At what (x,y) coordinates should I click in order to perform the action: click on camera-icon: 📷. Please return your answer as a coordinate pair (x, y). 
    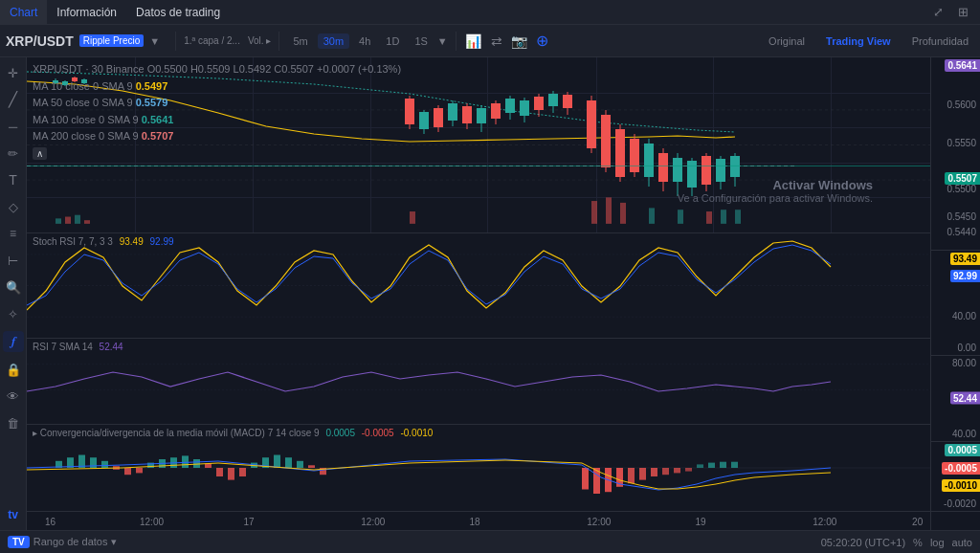
    Looking at the image, I should click on (520, 41).